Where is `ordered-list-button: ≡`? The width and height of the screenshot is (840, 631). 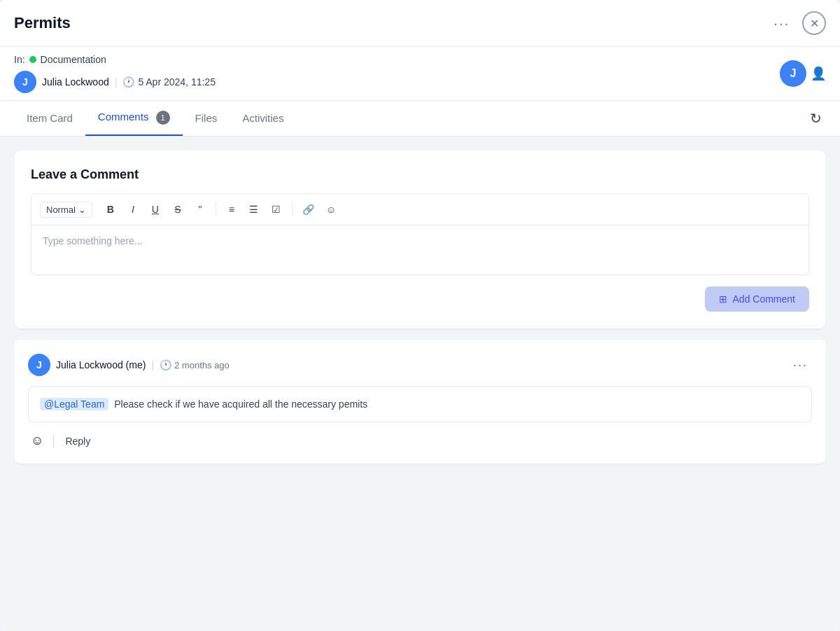
ordered-list-button: ≡ is located at coordinates (232, 209).